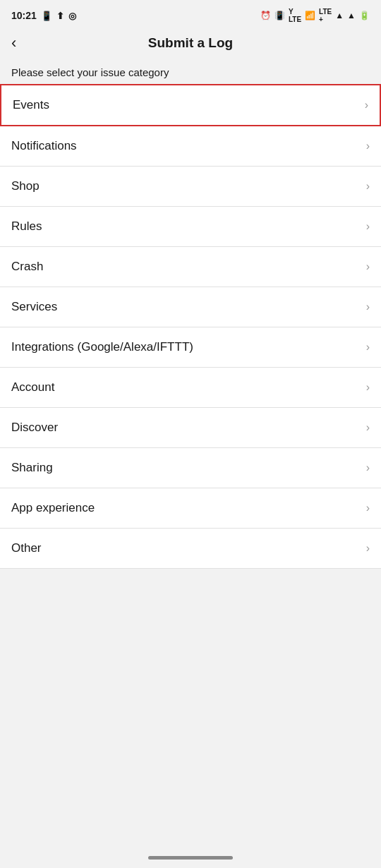 This screenshot has height=868, width=381. Describe the element at coordinates (32, 468) in the screenshot. I see `list-item-label-sharing: Sharing` at that location.